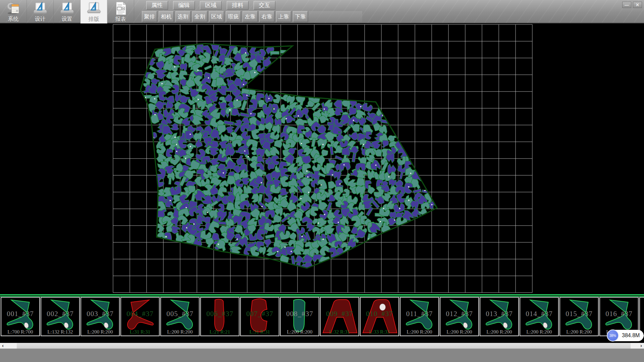 This screenshot has height=362, width=644. What do you see at coordinates (94, 12) in the screenshot?
I see `toolbar-button-nesting: 排版` at bounding box center [94, 12].